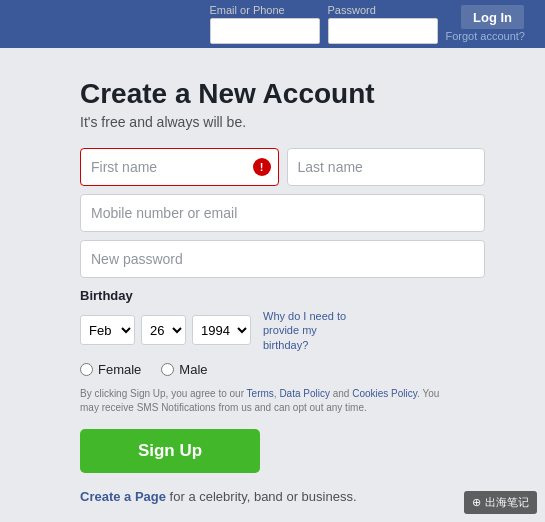  I want to click on watermark-icon: ⊕, so click(476, 502).